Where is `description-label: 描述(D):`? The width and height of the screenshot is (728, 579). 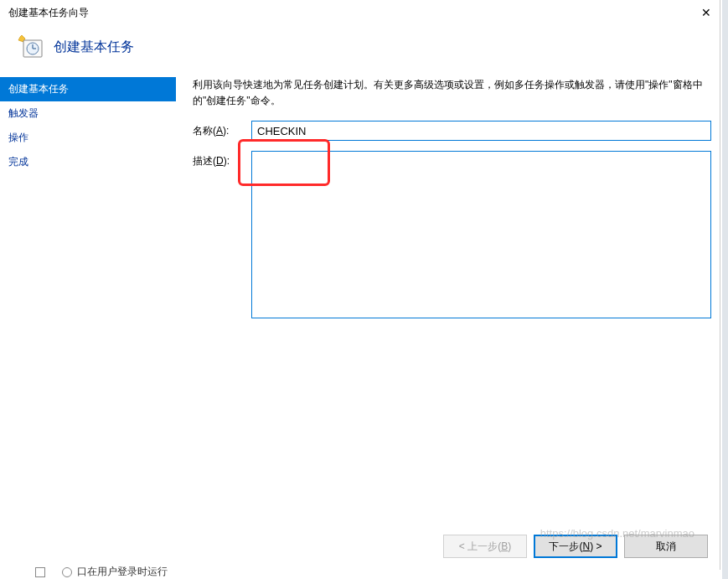 description-label: 描述(D): is located at coordinates (222, 159).